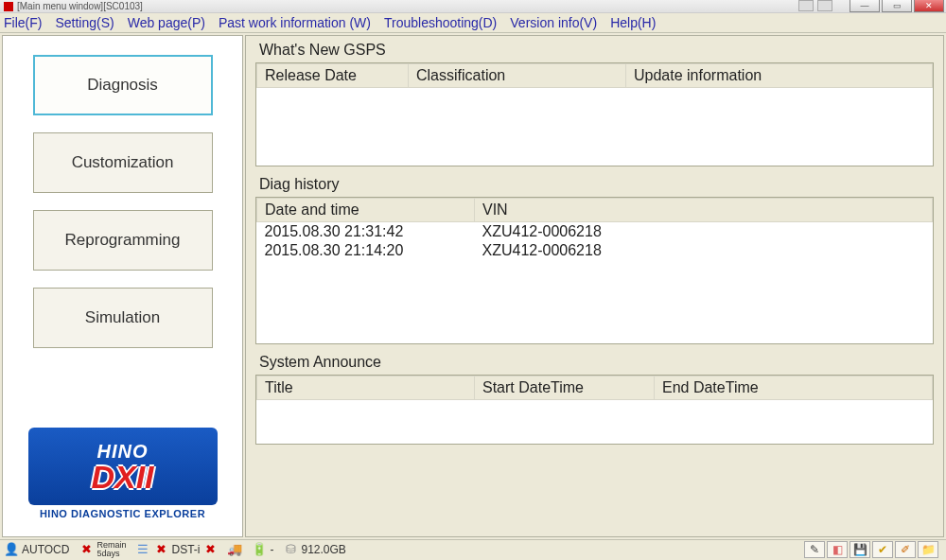 Image resolution: width=946 pixels, height=560 pixels. I want to click on user-icon: 👤, so click(11, 550).